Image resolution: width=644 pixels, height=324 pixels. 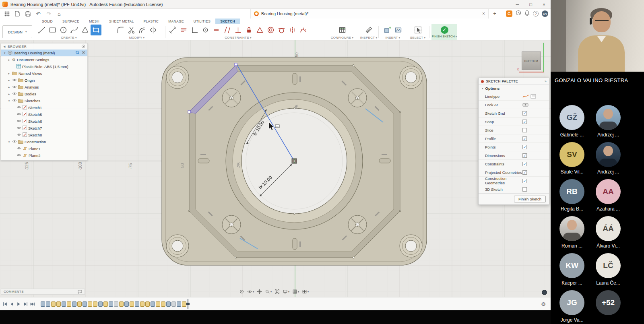 What do you see at coordinates (572, 307) in the screenshot?
I see `participant-tile: JGJorge Va...` at bounding box center [572, 307].